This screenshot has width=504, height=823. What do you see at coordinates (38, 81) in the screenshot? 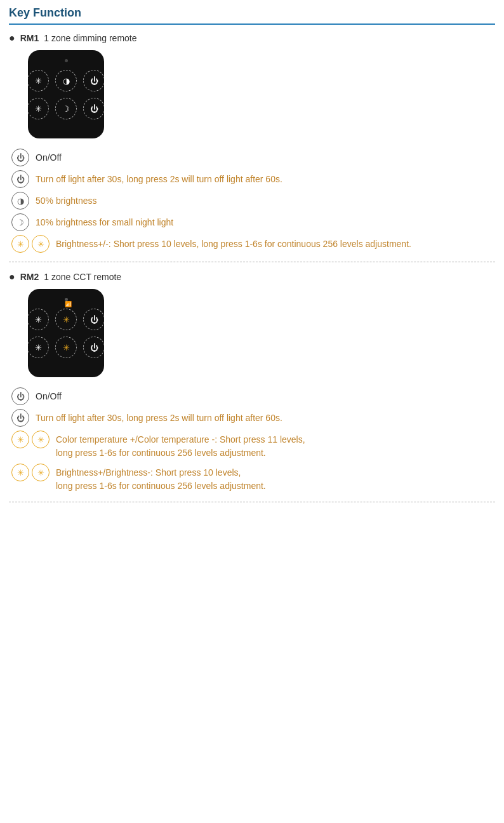
I see `rm1-sun-icon: ✳` at bounding box center [38, 81].